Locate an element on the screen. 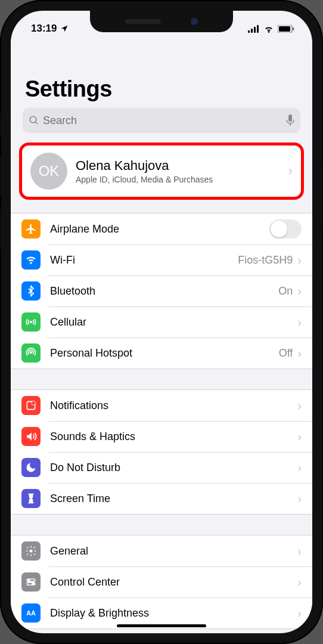 This screenshot has width=323, height=644. hotspot-icon is located at coordinates (31, 353).